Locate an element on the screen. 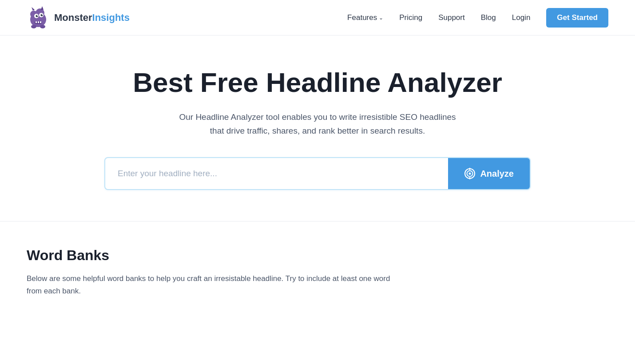 This screenshot has height=364, width=635. headline-search-box: Analyze is located at coordinates (318, 174).